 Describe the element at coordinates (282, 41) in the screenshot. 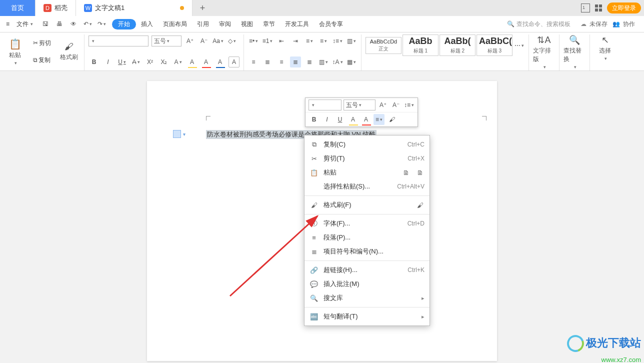

I see `outdent-icon: ⇤` at that location.